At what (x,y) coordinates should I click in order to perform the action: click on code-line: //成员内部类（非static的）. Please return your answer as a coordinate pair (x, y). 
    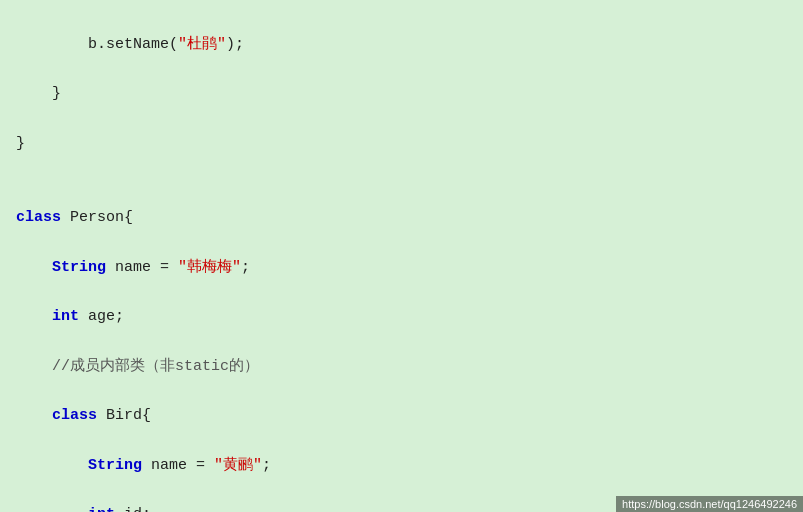
    Looking at the image, I should click on (402, 368).